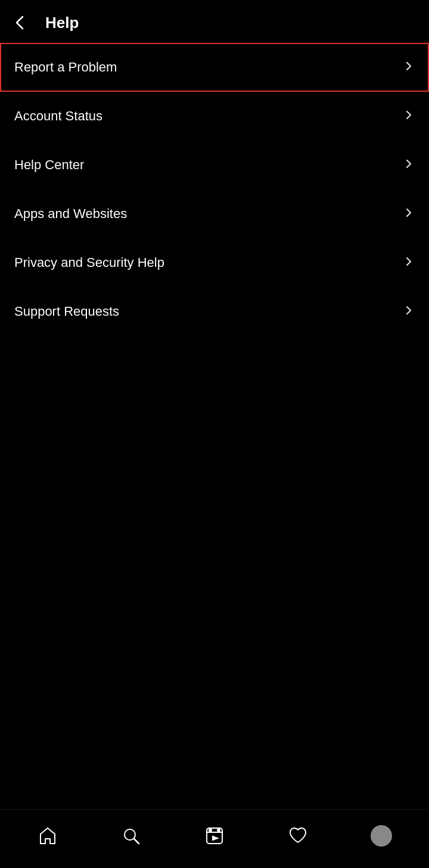 Image resolution: width=429 pixels, height=868 pixels. Describe the element at coordinates (214, 839) in the screenshot. I see `bottom-nav` at that location.